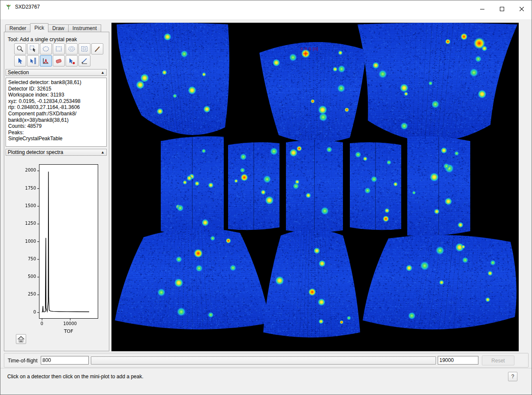 This screenshot has width=532, height=395. Describe the element at coordinates (33, 61) in the screenshot. I see `pick-tube-icon` at that location.